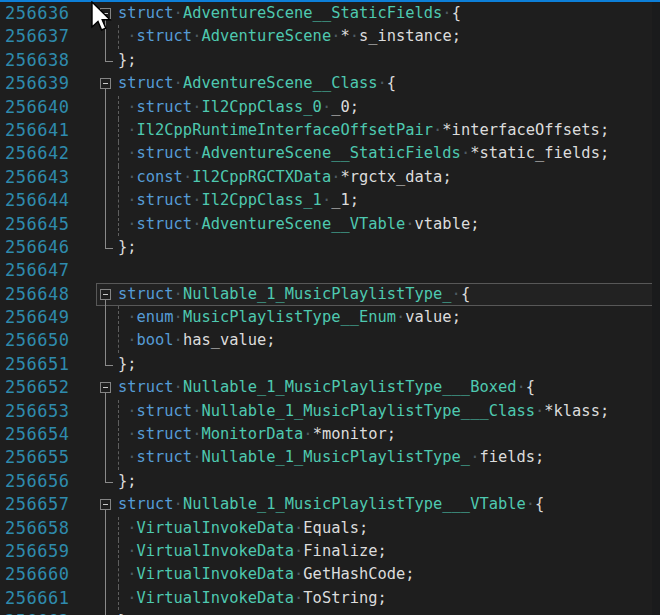 The width and height of the screenshot is (660, 615). I want to click on line-number: 256655, so click(48, 458).